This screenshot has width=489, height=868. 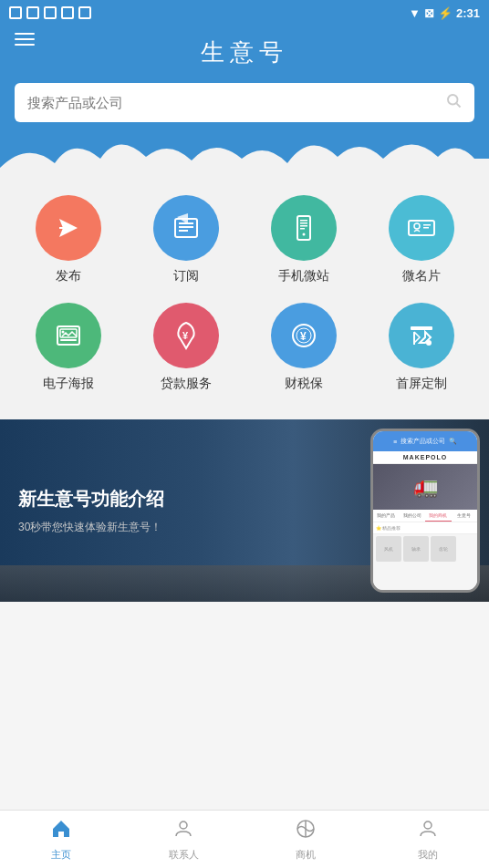 What do you see at coordinates (183, 840) in the screenshot?
I see `nav-item-contacts: 联系人` at bounding box center [183, 840].